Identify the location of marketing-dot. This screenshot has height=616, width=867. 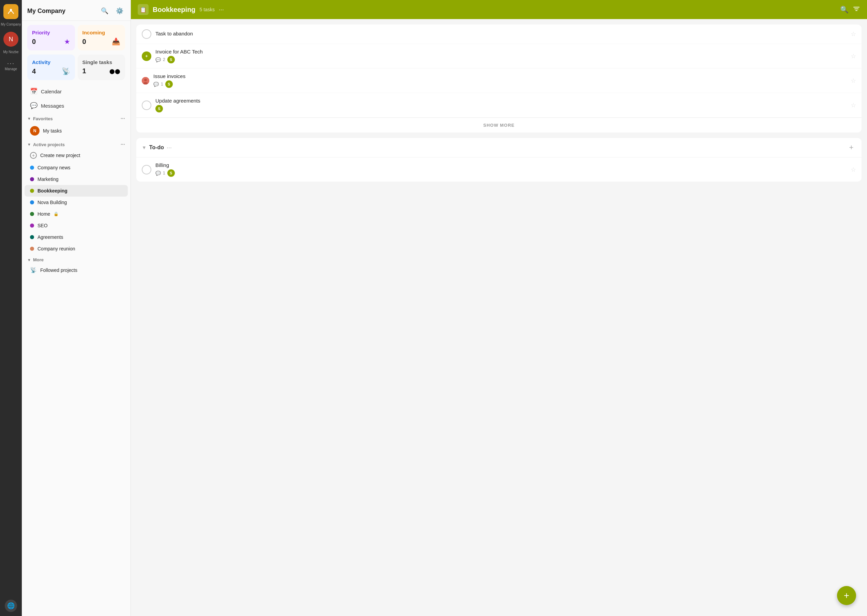
(32, 179).